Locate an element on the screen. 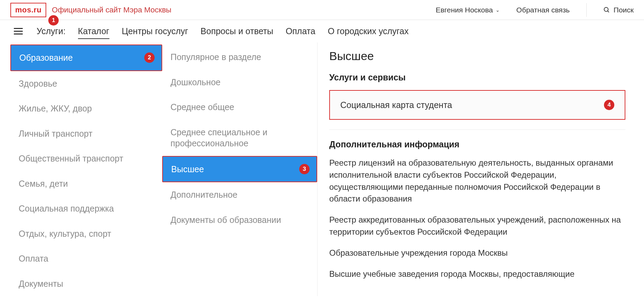 The width and height of the screenshot is (644, 303). category-documents: Документы is located at coordinates (86, 284).